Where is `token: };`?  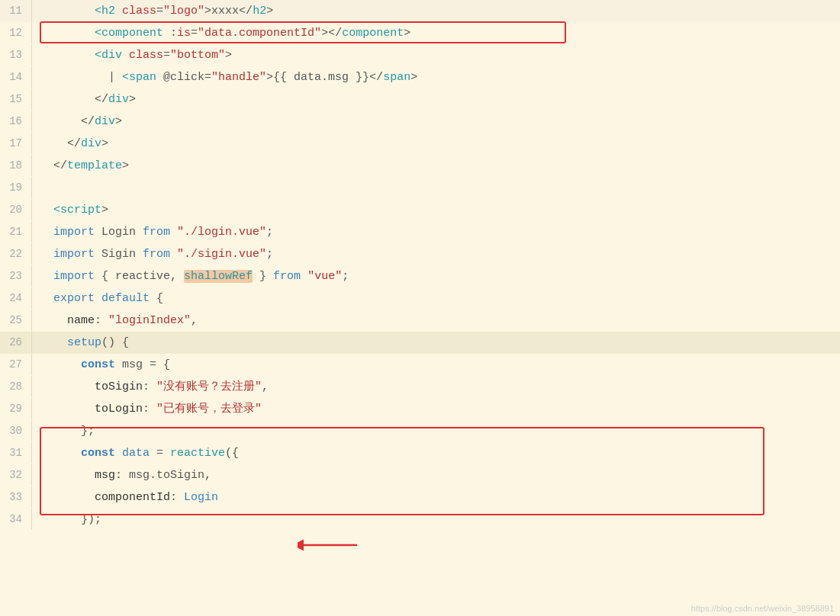
token: }; is located at coordinates (88, 432).